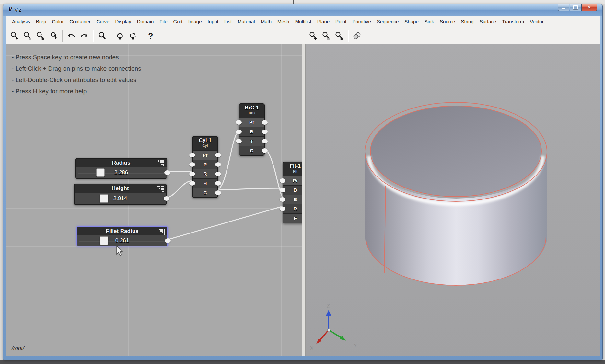  What do you see at coordinates (41, 36) in the screenshot?
I see `zoom-clear-icon` at bounding box center [41, 36].